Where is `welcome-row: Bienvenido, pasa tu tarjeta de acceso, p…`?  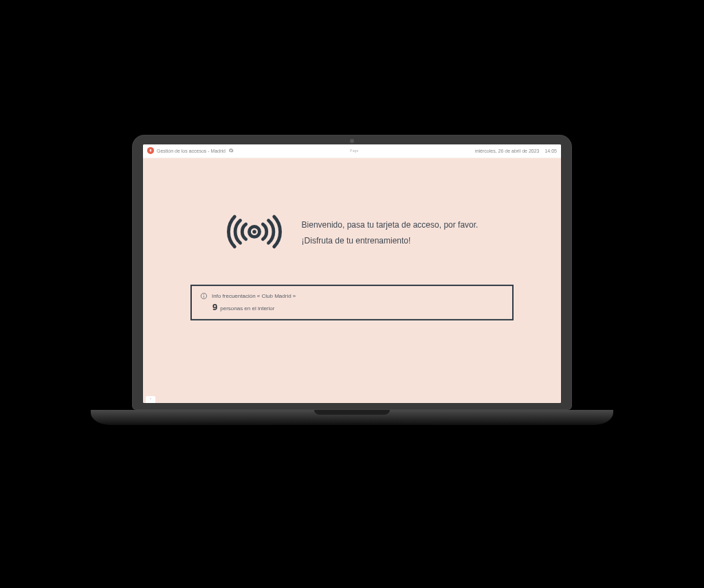 welcome-row: Bienvenido, pasa tu tarjeta de acceso, p… is located at coordinates (352, 232).